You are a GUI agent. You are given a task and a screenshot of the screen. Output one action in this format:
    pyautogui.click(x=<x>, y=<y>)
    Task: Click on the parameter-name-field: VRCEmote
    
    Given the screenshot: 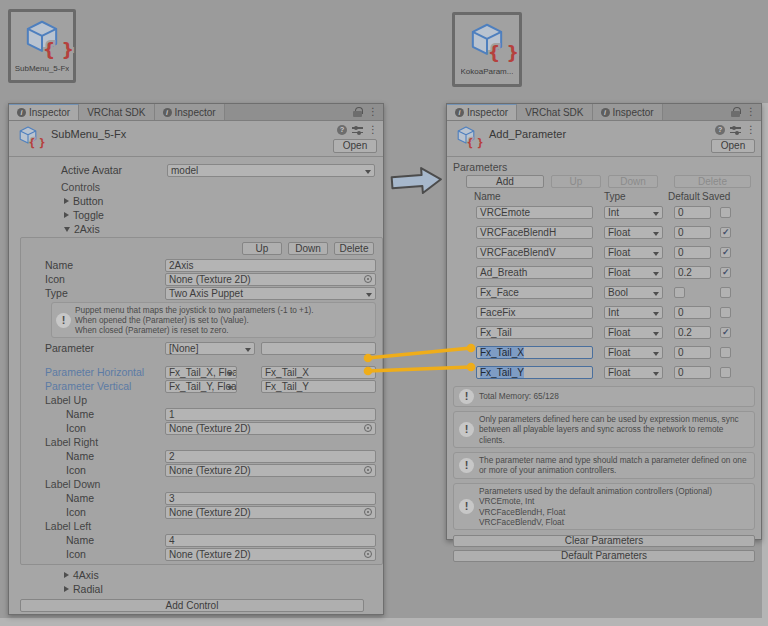 What is the action you would take?
    pyautogui.click(x=534, y=212)
    